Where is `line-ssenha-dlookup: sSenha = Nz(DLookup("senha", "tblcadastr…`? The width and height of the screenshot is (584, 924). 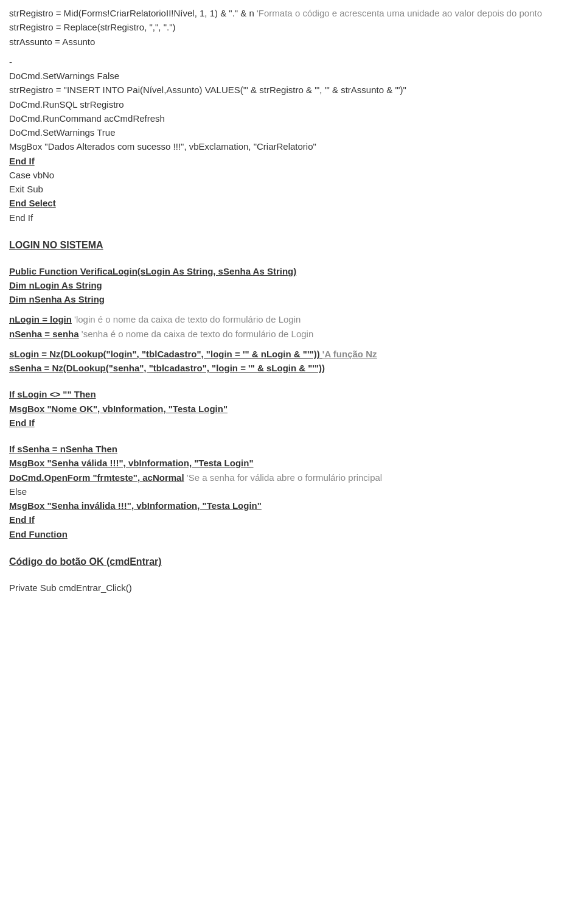
line-ssenha-dlookup: sSenha = Nz(DLookup("senha", "tblcadastr… is located at coordinates (292, 368).